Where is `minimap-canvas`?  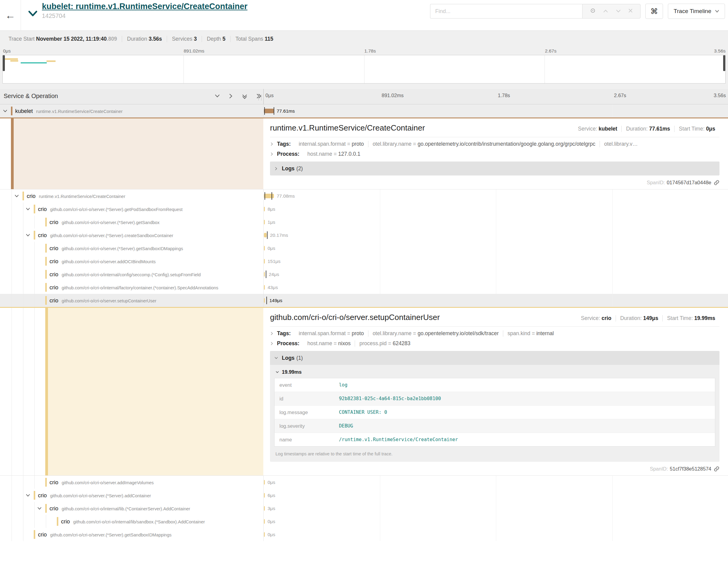
minimap-canvas is located at coordinates (364, 69).